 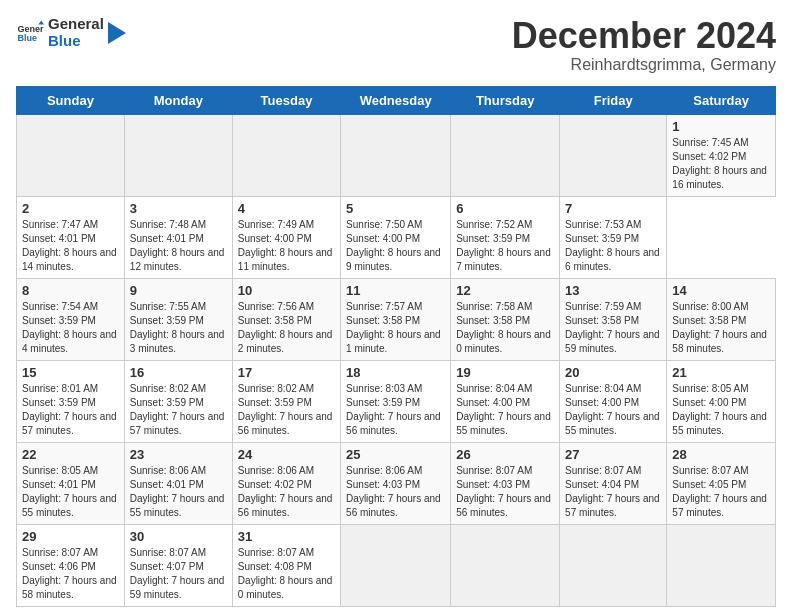 I want to click on week-row-2: 8Sunrise: 7:54 AMSunset: 3:59 PMDaylight…, so click(x=396, y=319).